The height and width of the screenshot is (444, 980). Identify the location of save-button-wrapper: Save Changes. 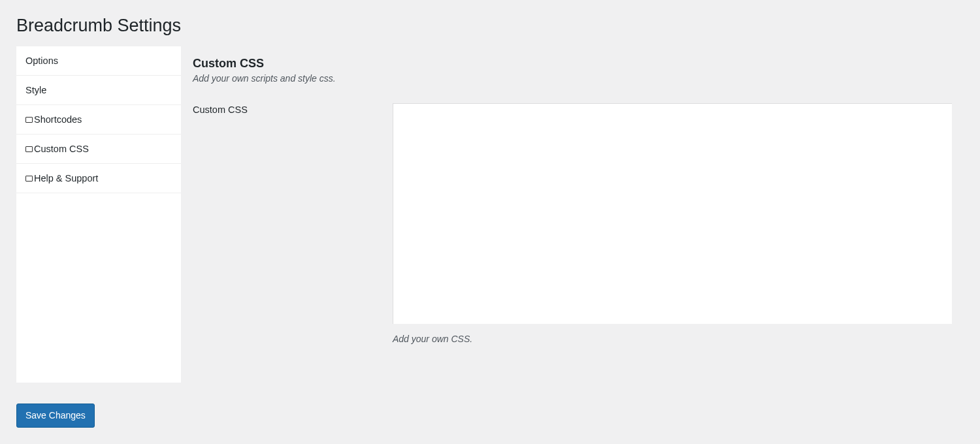
(490, 405).